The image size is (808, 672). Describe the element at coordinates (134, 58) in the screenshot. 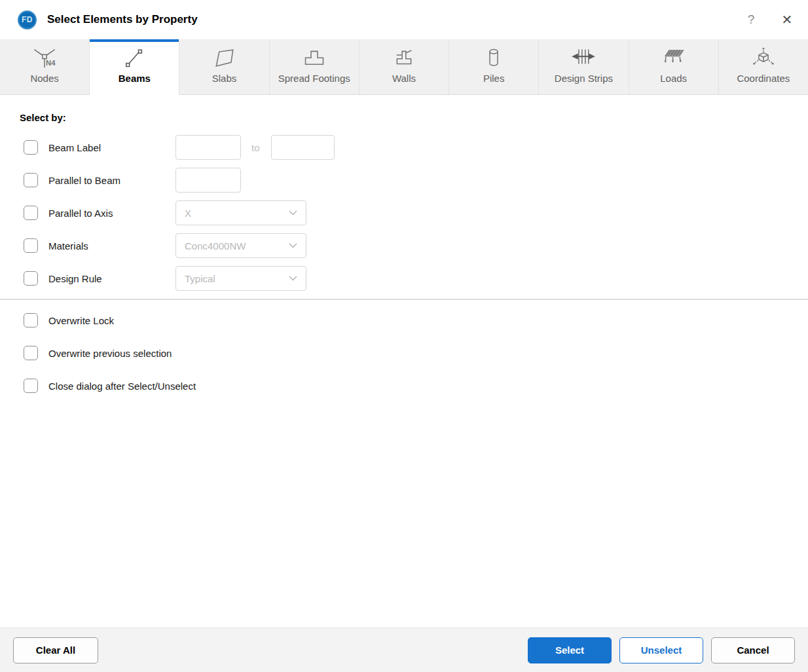

I see `beams-icon` at that location.